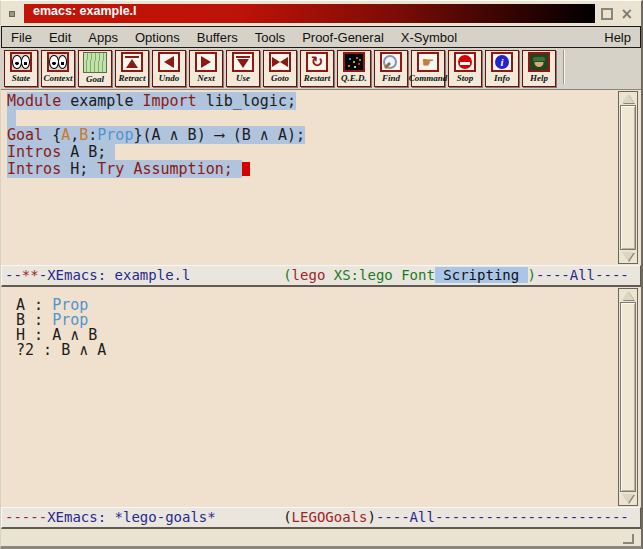  What do you see at coordinates (21, 68) in the screenshot?
I see `state-button: State` at bounding box center [21, 68].